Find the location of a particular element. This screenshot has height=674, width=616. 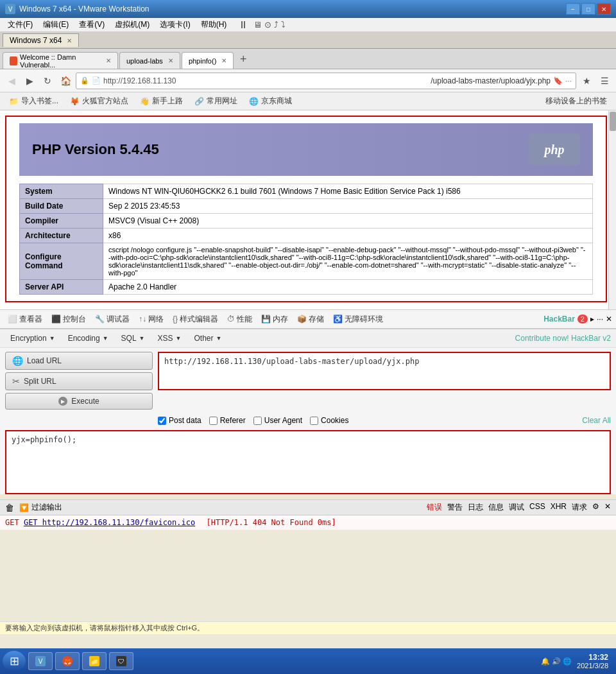

devtool-storage: 📦 存储 is located at coordinates (311, 320).